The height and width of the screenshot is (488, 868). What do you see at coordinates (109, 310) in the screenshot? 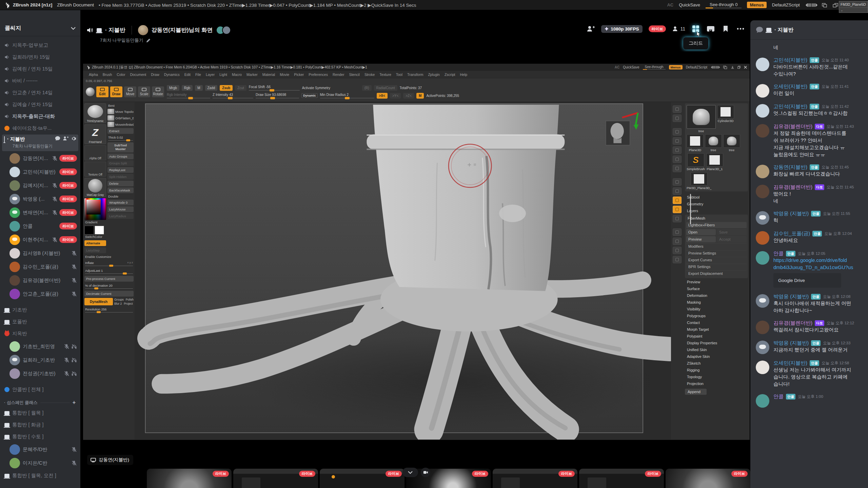
I see `shelf-slider: Resolution 256` at bounding box center [109, 310].